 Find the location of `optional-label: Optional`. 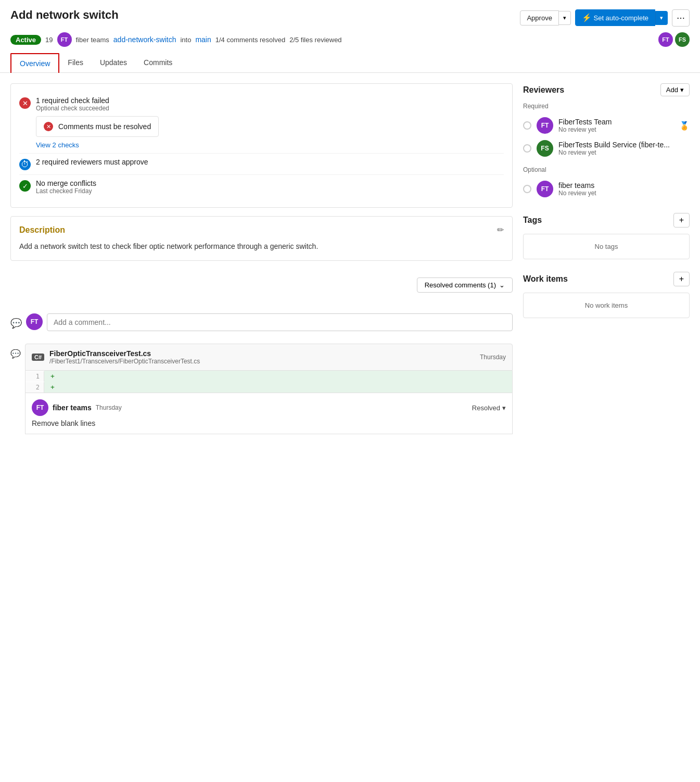

optional-label: Optional is located at coordinates (606, 170).